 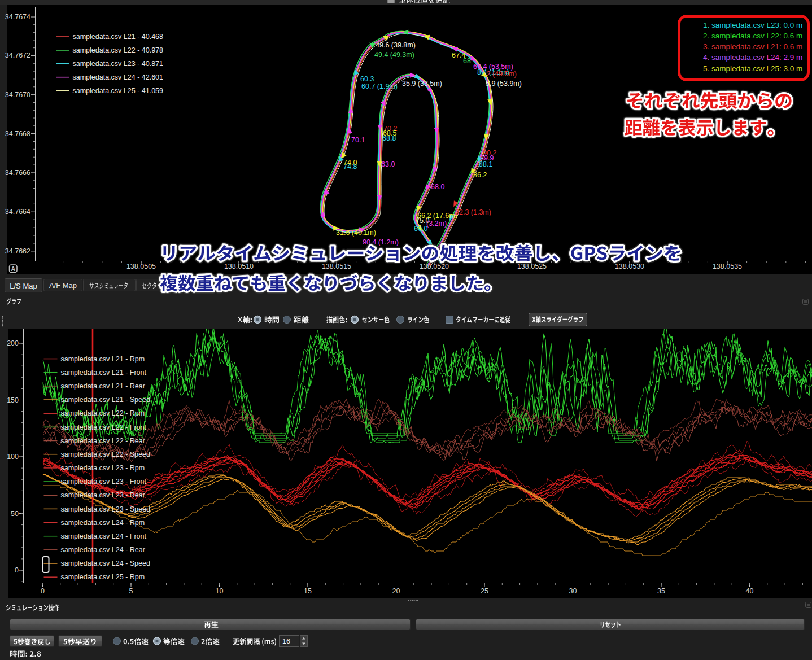 What do you see at coordinates (106, 400) in the screenshot?
I see `svg-text: sampledata.csv L21 - Speed` at bounding box center [106, 400].